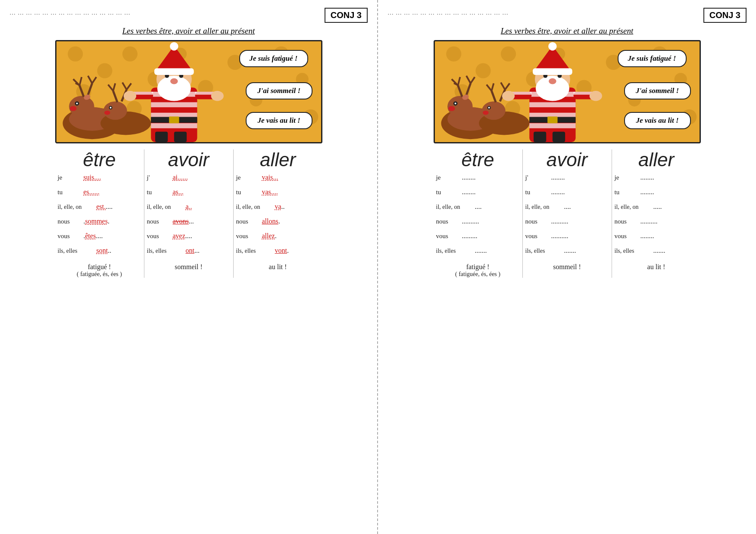 The image size is (756, 534). I want to click on left-conj-box: CONJ 3, so click(346, 16).